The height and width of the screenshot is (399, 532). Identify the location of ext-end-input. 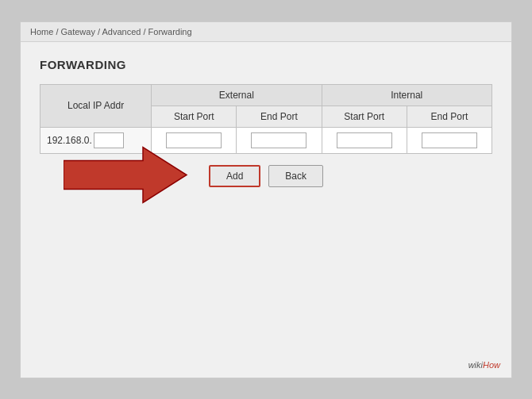
(279, 140).